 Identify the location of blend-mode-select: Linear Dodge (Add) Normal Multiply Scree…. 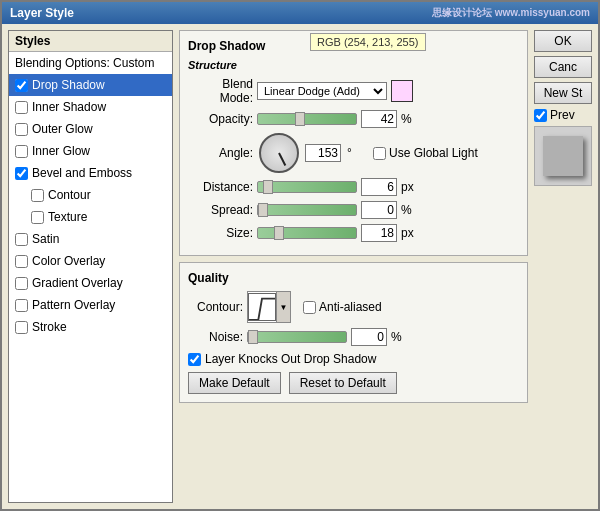
(322, 91).